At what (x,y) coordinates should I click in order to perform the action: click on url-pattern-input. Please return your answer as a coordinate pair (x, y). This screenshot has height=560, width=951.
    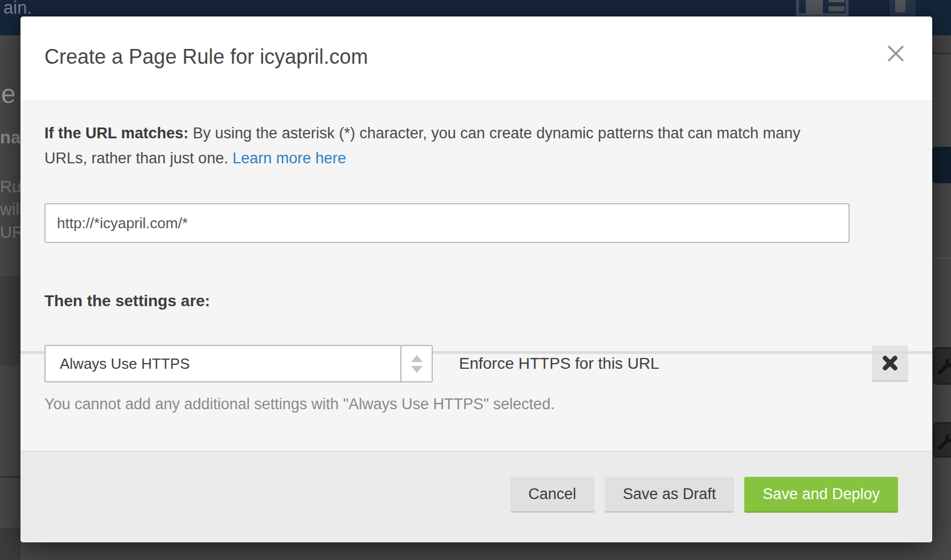
    Looking at the image, I should click on (447, 223).